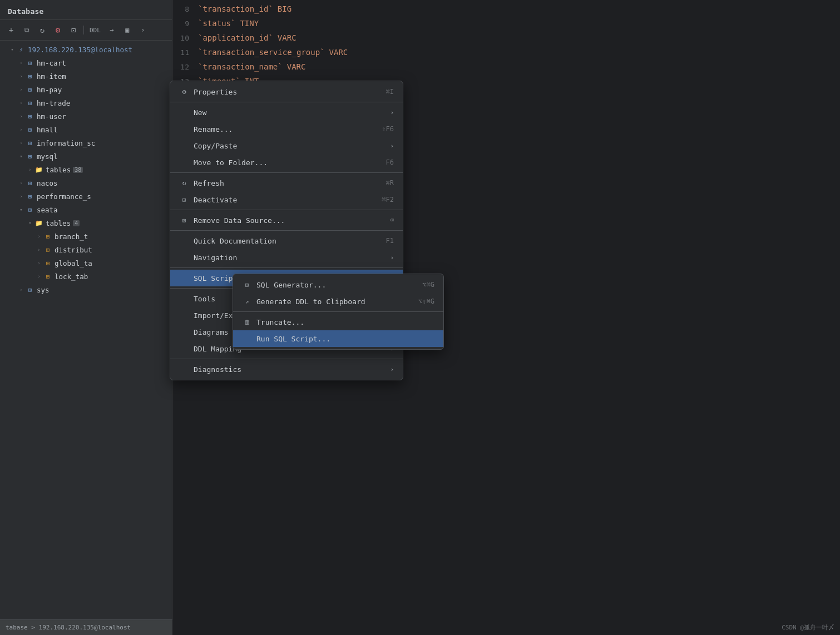  I want to click on menu-item-move: Move to Folder... F6, so click(286, 162).